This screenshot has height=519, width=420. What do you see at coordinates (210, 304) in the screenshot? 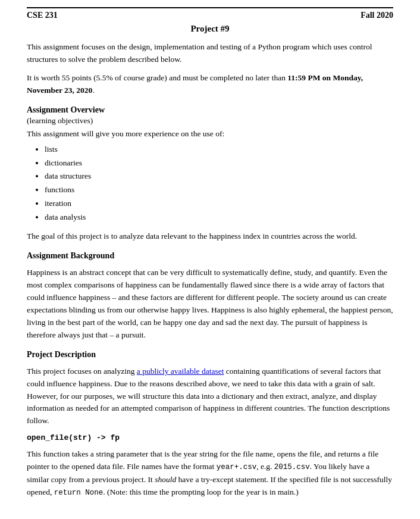
I see `background-para: Happiness is an abstract concept that ca…` at bounding box center [210, 304].